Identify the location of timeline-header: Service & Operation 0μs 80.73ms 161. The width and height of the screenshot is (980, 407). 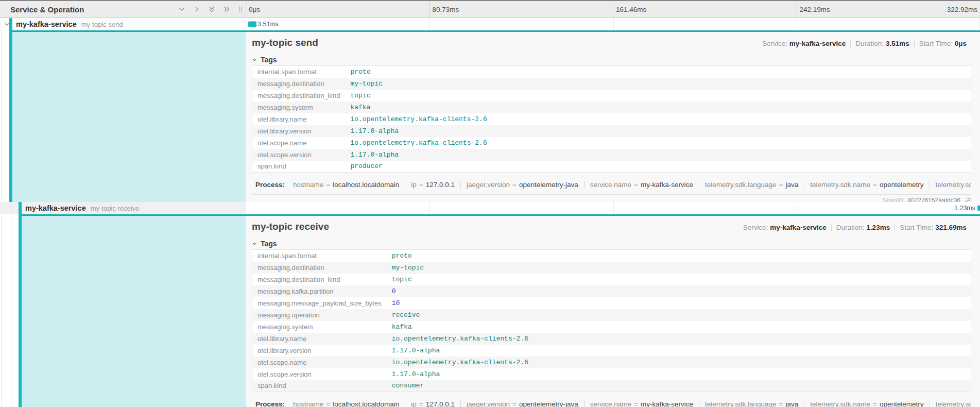
(490, 9).